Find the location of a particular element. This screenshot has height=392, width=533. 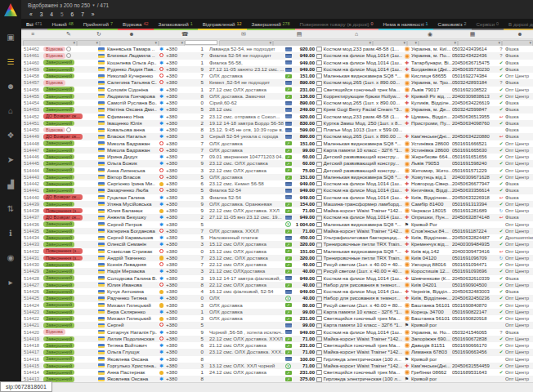

sidebar-item-orders-icon: ☰ is located at coordinates (11, 61).